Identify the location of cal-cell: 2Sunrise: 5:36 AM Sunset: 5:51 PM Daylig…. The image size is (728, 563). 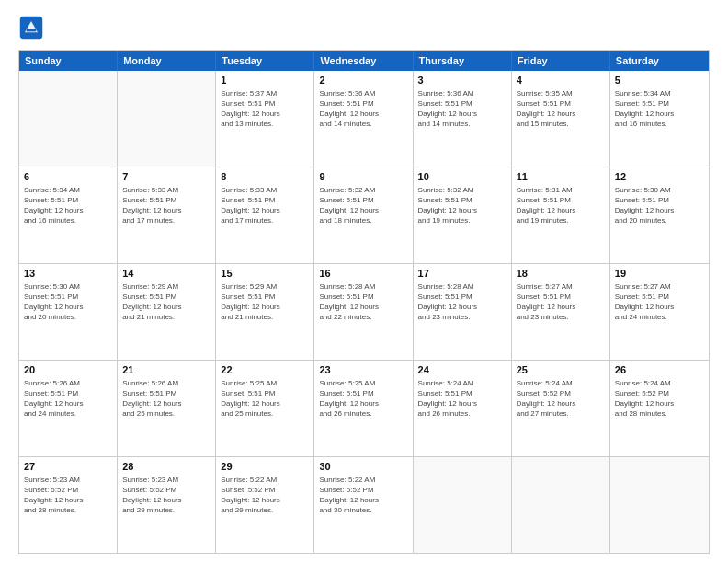
(364, 119).